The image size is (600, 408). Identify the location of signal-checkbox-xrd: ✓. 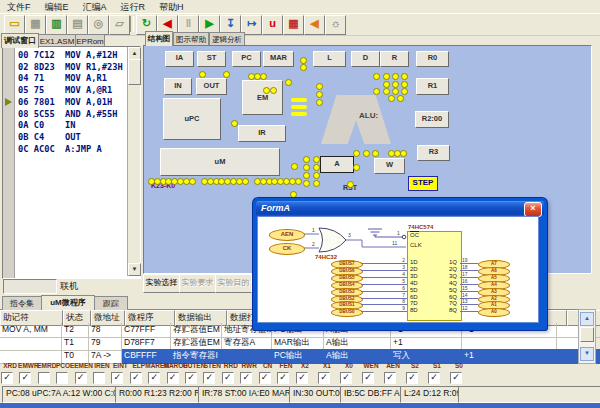
(7, 378).